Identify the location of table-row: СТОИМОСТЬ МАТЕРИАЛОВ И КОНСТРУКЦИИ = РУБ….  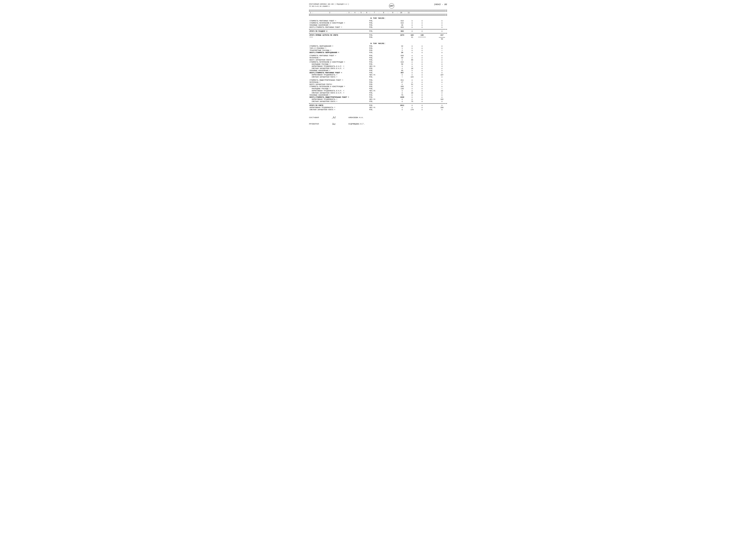
(378, 23).